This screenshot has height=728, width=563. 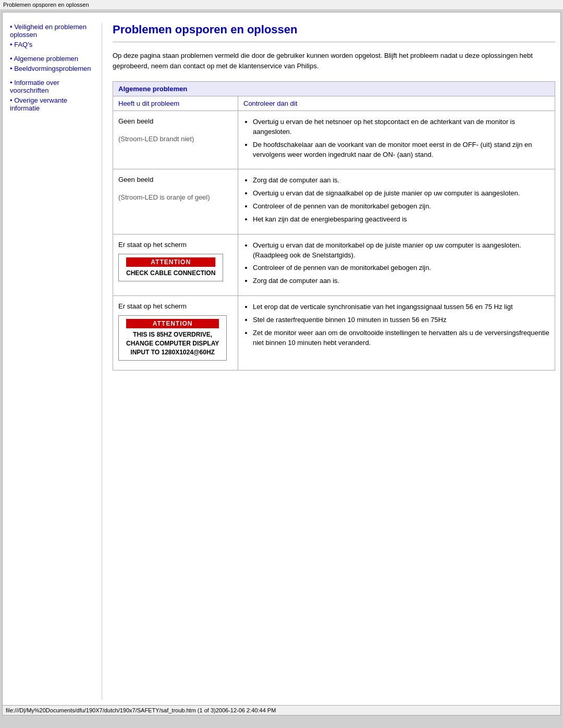 What do you see at coordinates (396, 103) in the screenshot?
I see `col-header-solution: Controleer dan dit` at bounding box center [396, 103].